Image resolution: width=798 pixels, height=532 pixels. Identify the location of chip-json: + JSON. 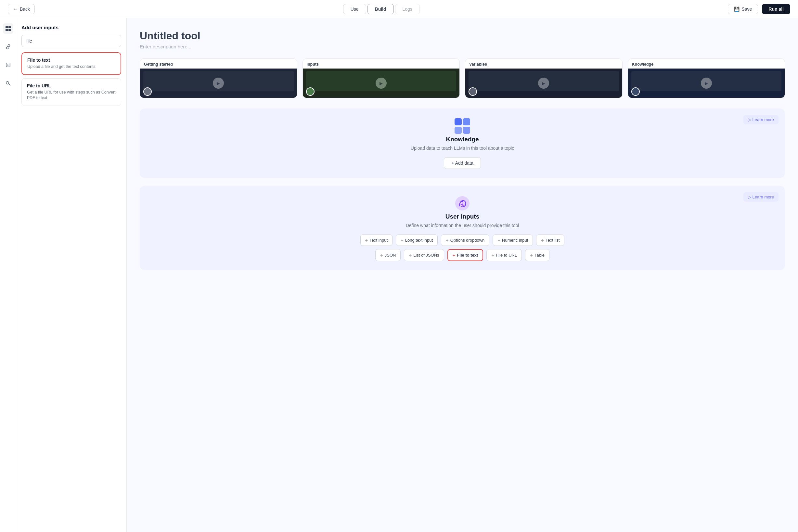
(388, 255).